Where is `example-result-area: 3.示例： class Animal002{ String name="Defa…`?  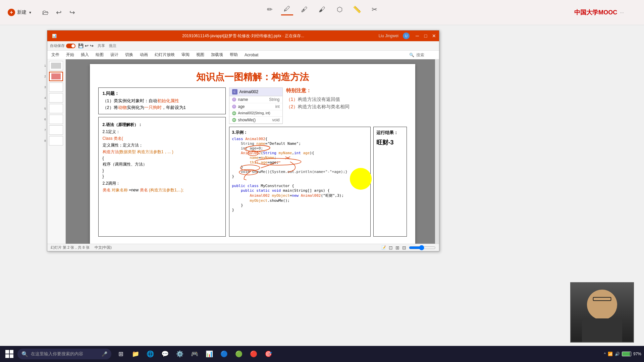 example-result-area: 3.示例： class Animal002{ String name="Defa… is located at coordinates (318, 182).